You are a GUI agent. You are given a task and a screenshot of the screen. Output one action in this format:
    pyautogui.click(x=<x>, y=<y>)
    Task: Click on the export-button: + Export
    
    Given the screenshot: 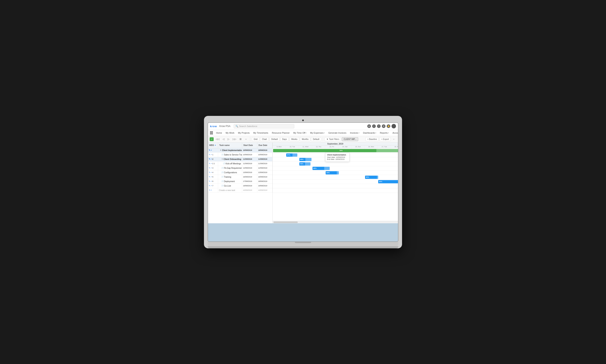 What is the action you would take?
    pyautogui.click(x=385, y=139)
    